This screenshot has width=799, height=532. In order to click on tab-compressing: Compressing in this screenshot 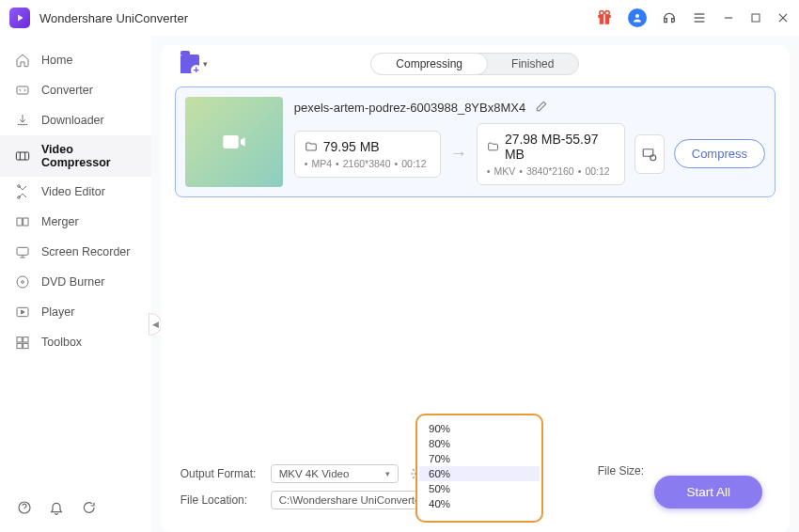, I will do `click(429, 64)`.